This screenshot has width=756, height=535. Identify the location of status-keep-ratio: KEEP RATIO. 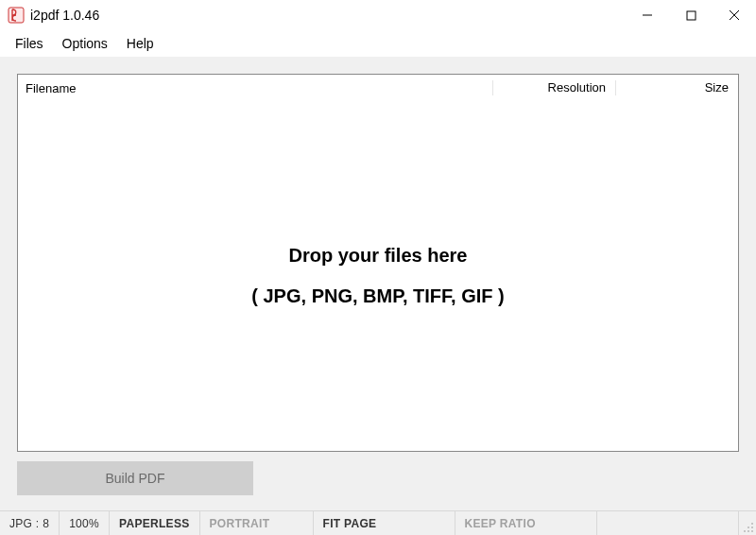
(526, 524).